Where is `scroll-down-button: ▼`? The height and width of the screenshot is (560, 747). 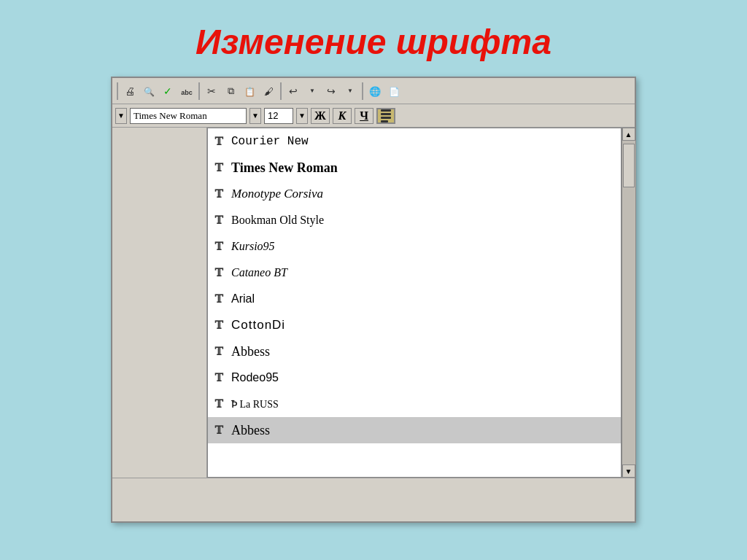 scroll-down-button: ▼ is located at coordinates (629, 471).